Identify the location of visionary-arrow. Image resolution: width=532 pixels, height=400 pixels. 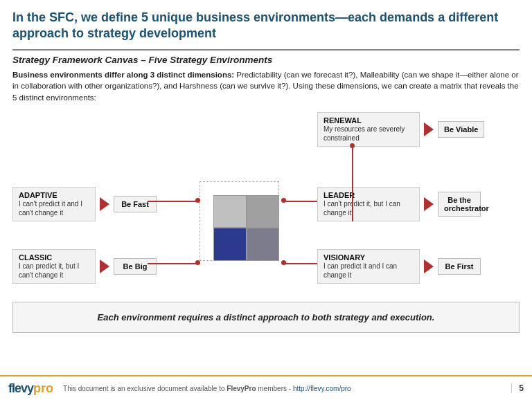
(429, 266).